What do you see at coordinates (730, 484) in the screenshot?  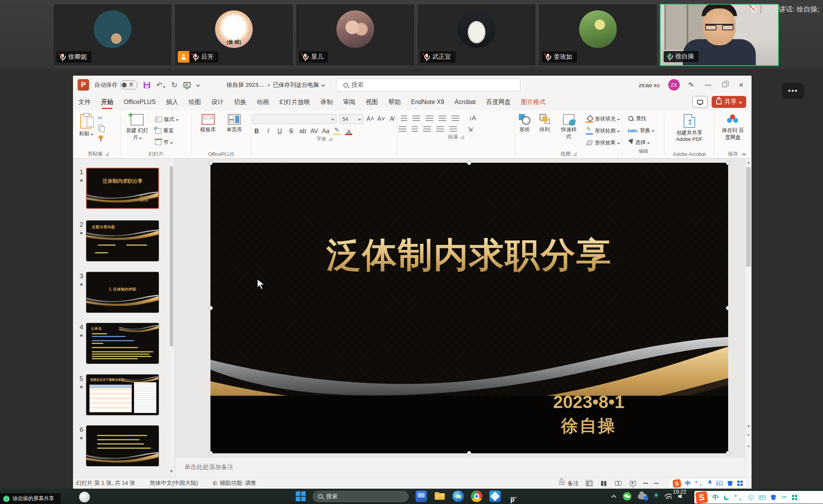 I see `ime-skin-icon` at bounding box center [730, 484].